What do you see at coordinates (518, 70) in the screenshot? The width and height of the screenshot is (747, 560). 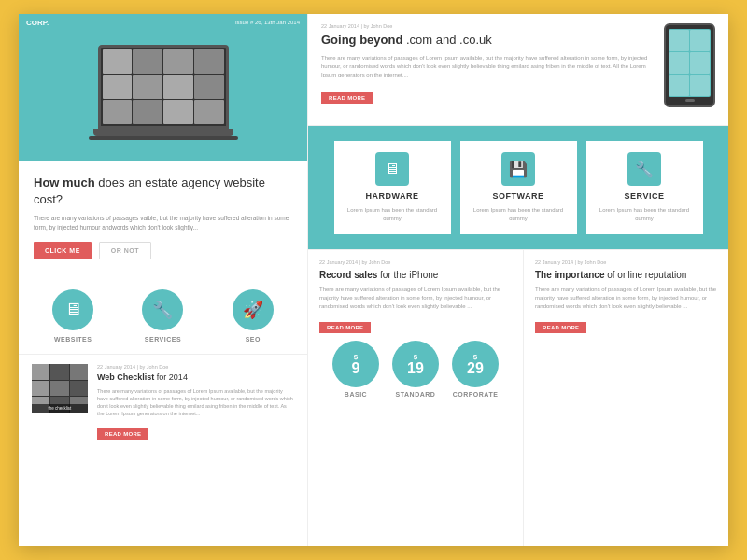 I see `top-article: 22 January 2014 | by John Doe Going beyo…` at bounding box center [518, 70].